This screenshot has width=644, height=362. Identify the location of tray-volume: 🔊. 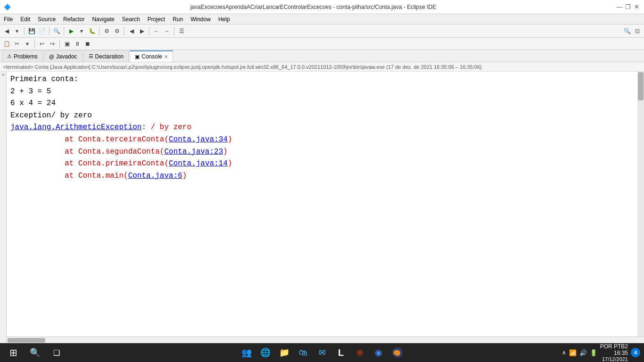
(583, 353).